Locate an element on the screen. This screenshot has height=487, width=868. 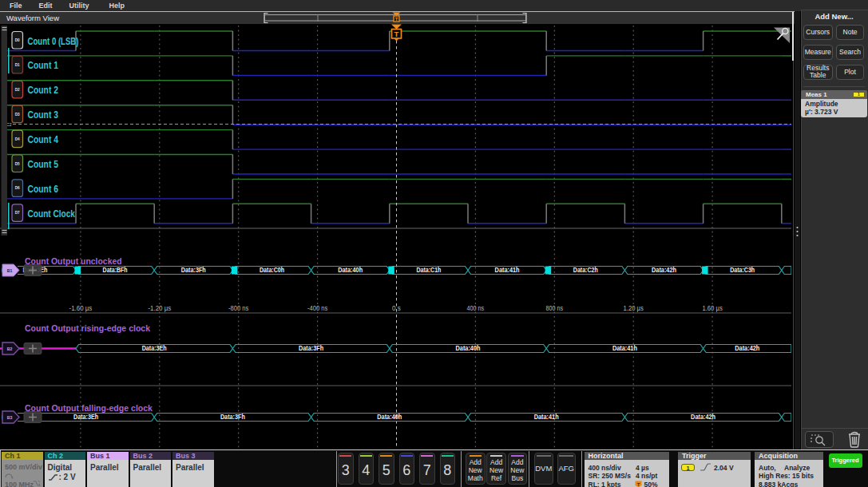
svg-text:Count Output falling-edge cloc: Count Output falling-edge clock is located at coordinates (89, 408).